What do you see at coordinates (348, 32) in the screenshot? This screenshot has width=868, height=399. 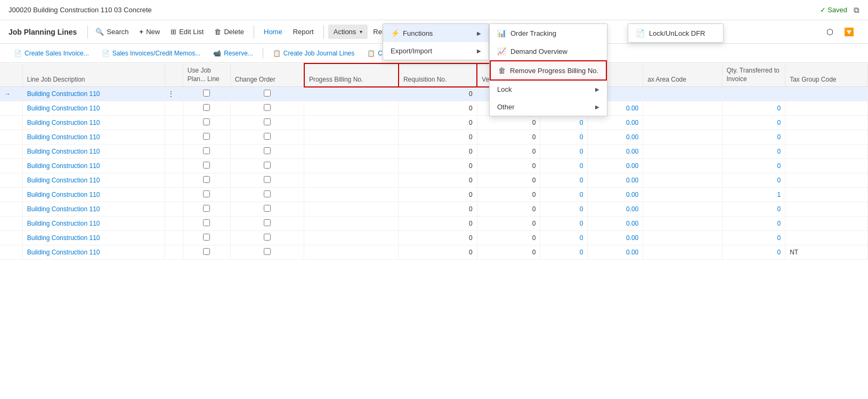 I see `actions-button: Actions ▾` at bounding box center [348, 32].